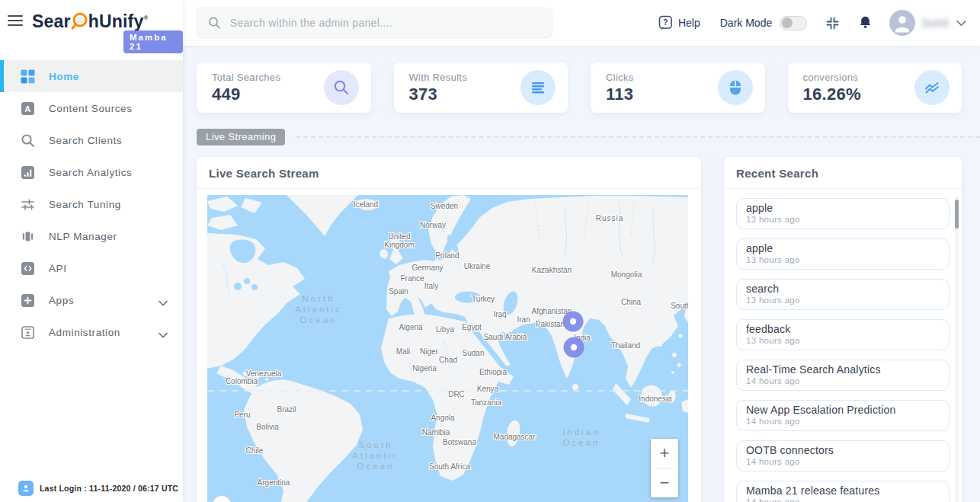 The image size is (980, 502). What do you see at coordinates (689, 23) in the screenshot?
I see `help-label: Help` at bounding box center [689, 23].